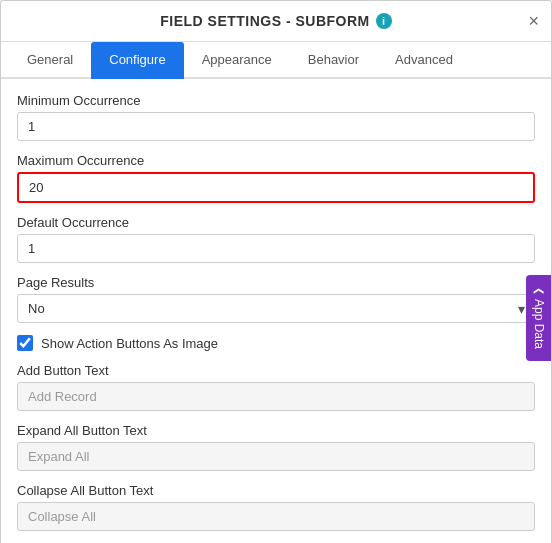 The width and height of the screenshot is (552, 543). What do you see at coordinates (276, 396) in the screenshot?
I see `add-button-text-input: Add Record` at bounding box center [276, 396].